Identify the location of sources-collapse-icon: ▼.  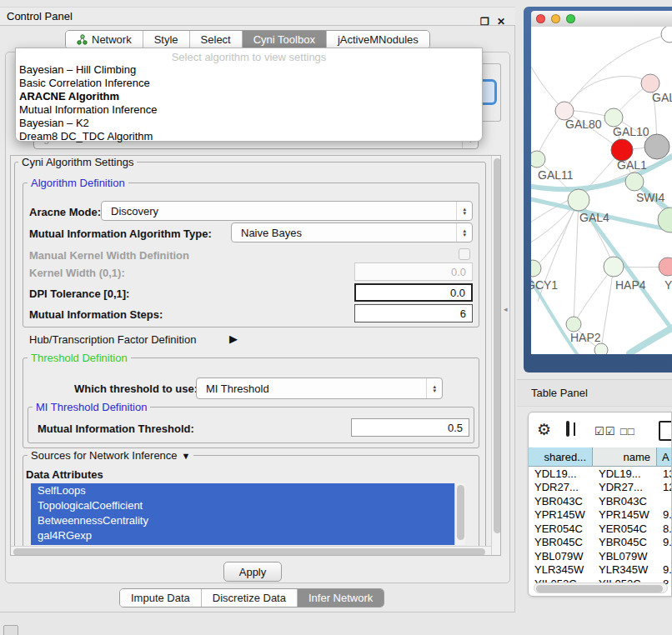
(187, 456).